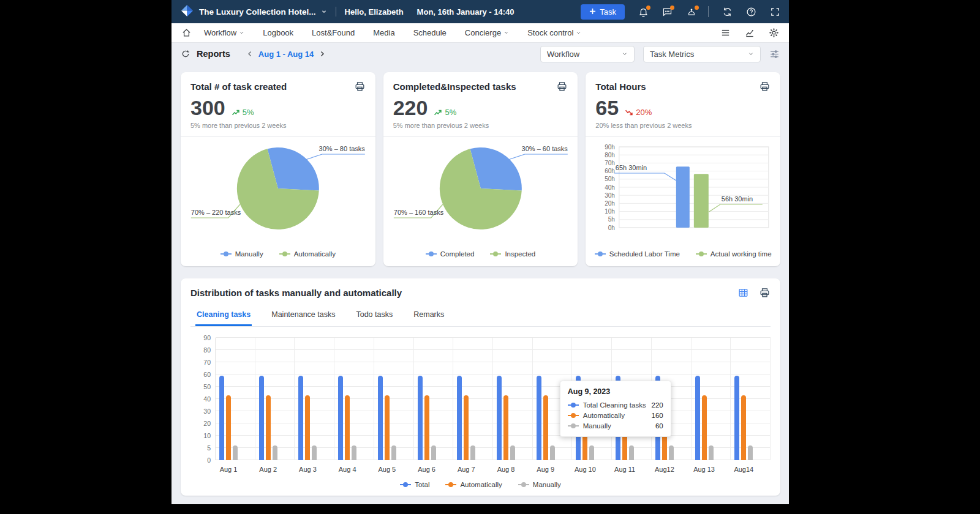  I want to click on brand-name: The Luxury Collection Hotel..., so click(257, 12).